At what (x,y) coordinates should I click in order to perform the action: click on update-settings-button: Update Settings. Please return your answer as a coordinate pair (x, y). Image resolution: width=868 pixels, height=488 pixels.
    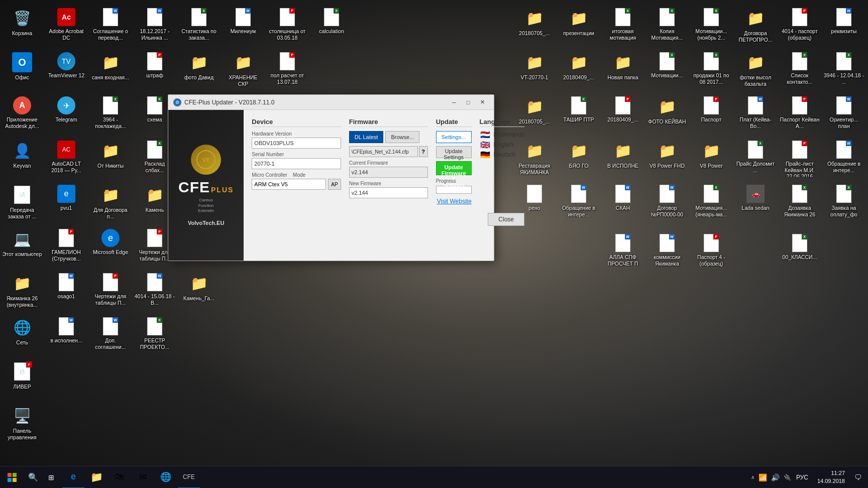
    Looking at the image, I should click on (454, 152).